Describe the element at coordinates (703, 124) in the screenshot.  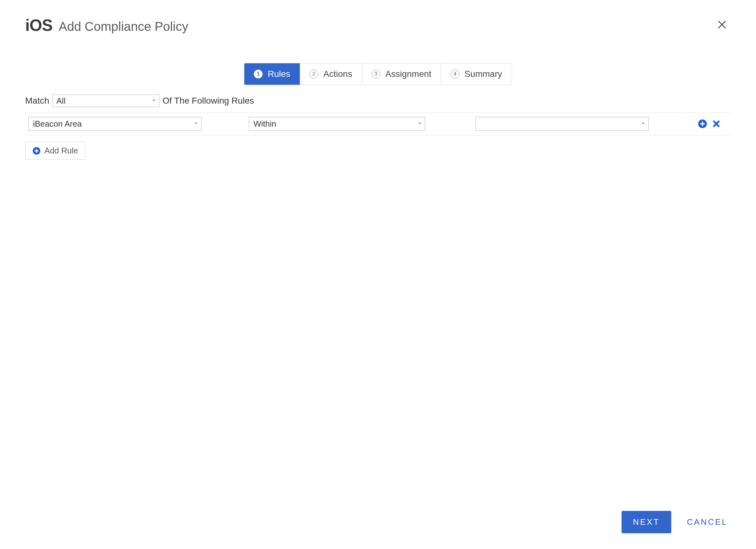
I see `add-rule-row-button` at that location.